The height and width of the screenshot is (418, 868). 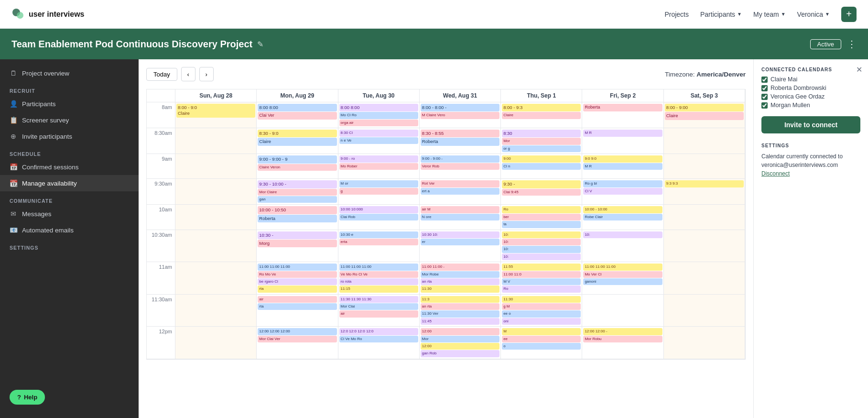 What do you see at coordinates (460, 192) in the screenshot?
I see `cell-wed-930am: Rot Ver ert a` at bounding box center [460, 192].